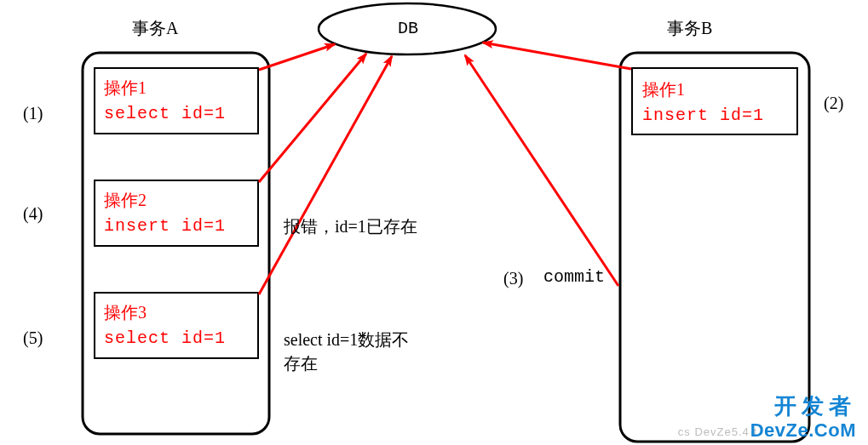 This screenshot has height=445, width=868. What do you see at coordinates (574, 277) in the screenshot?
I see `commit-text: commit` at bounding box center [574, 277].